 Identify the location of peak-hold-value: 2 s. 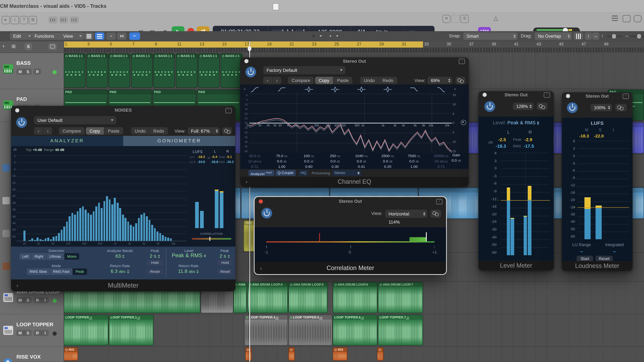
(155, 256).